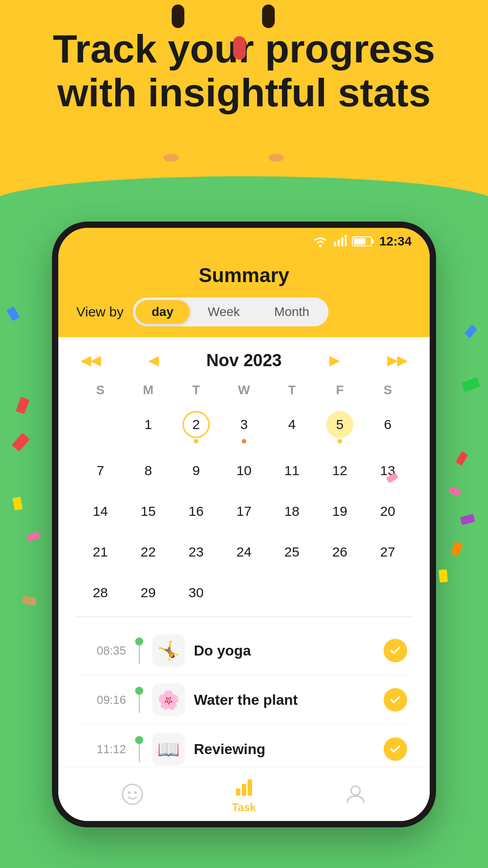  What do you see at coordinates (169, 700) in the screenshot?
I see `task-icon-water-plant: 🌸` at bounding box center [169, 700].